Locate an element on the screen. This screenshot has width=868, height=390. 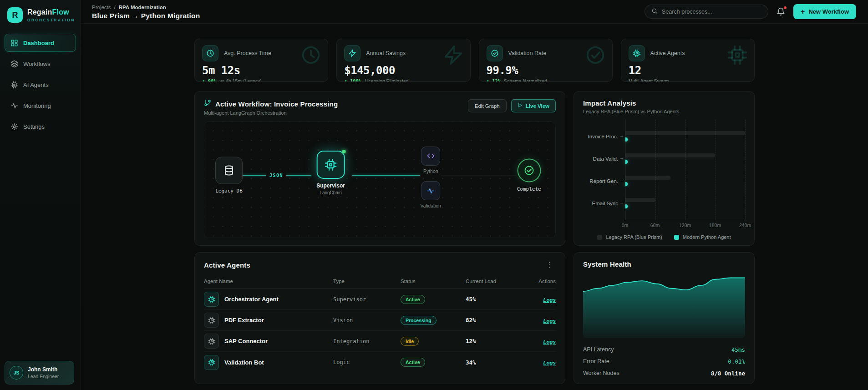
play-icon is located at coordinates (520, 106).